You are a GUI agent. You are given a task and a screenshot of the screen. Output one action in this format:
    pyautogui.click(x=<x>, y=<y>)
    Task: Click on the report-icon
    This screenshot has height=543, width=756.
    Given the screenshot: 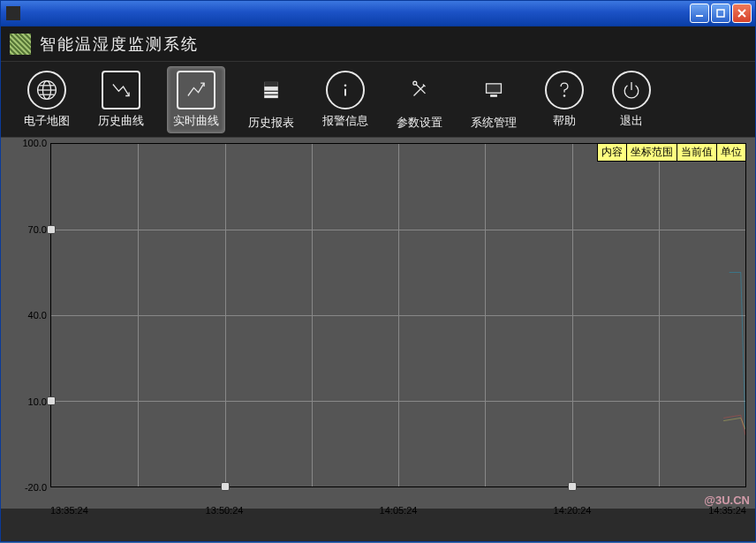 What is the action you would take?
    pyautogui.click(x=271, y=90)
    